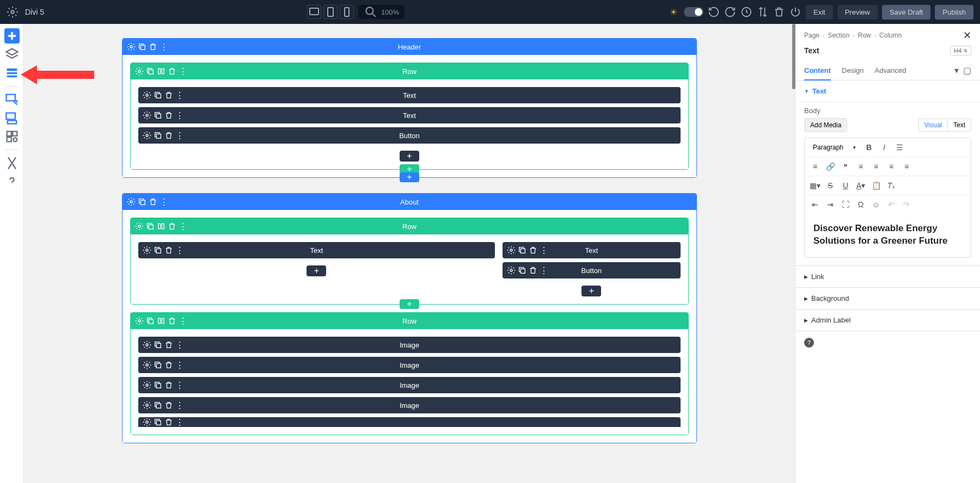  Describe the element at coordinates (730, 12) in the screenshot. I see `redo-icon` at that location.